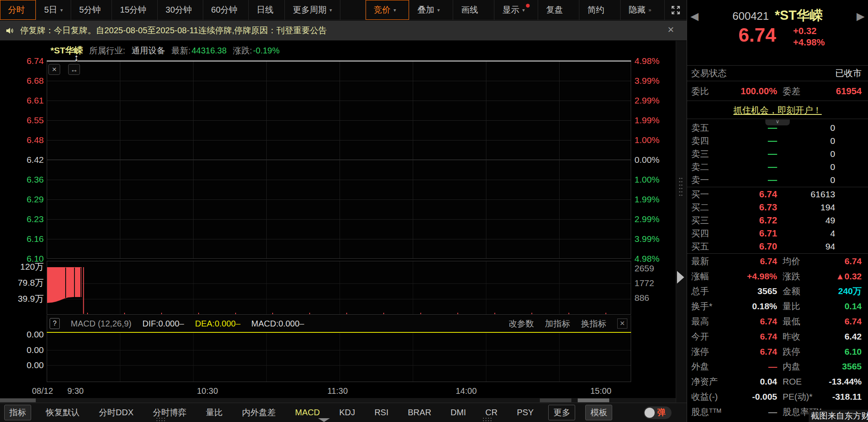  What do you see at coordinates (681, 187) in the screenshot?
I see `divider-grip` at bounding box center [681, 187].